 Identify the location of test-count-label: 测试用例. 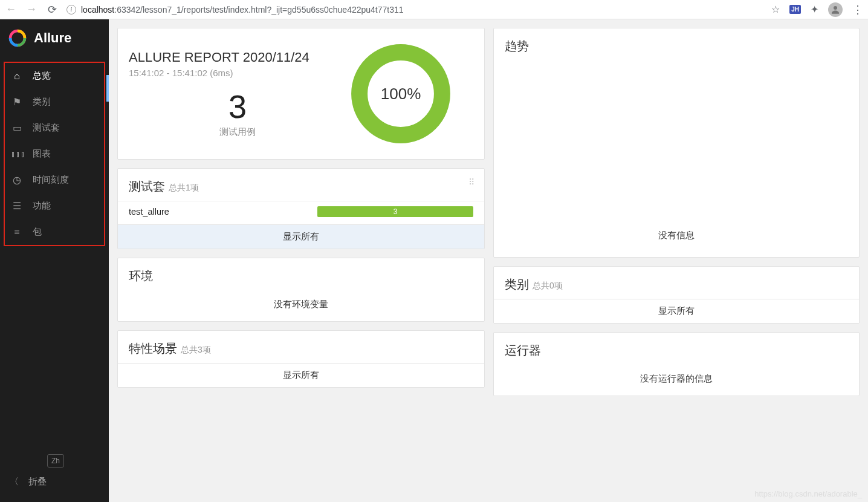
(238, 132).